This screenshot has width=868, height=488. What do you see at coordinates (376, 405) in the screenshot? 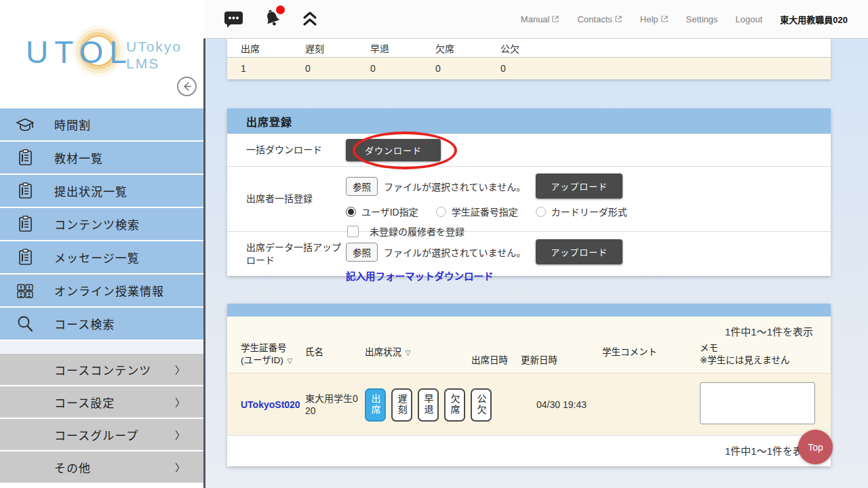
I see `status-button-present: 出席` at bounding box center [376, 405].